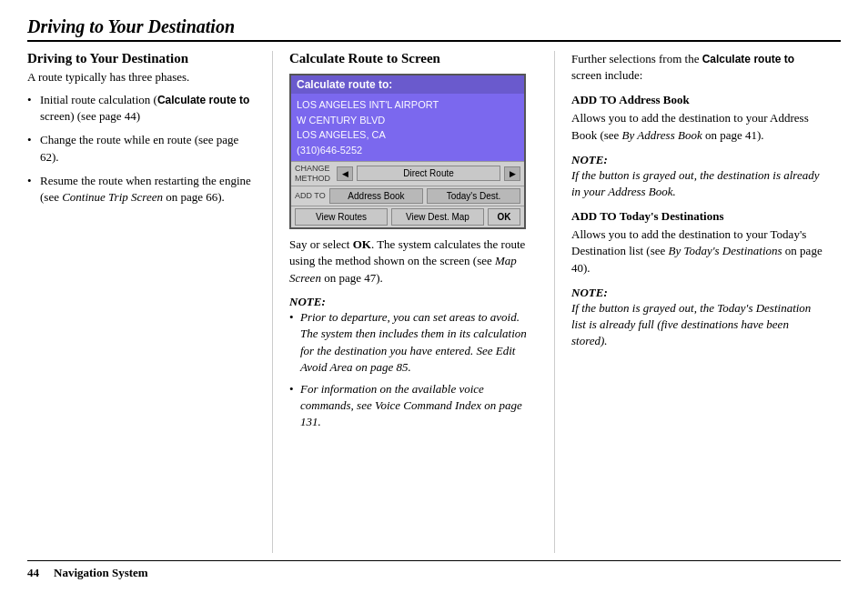 The height and width of the screenshot is (593, 868). I want to click on todays-dest-btn: Today's Dest., so click(473, 196).